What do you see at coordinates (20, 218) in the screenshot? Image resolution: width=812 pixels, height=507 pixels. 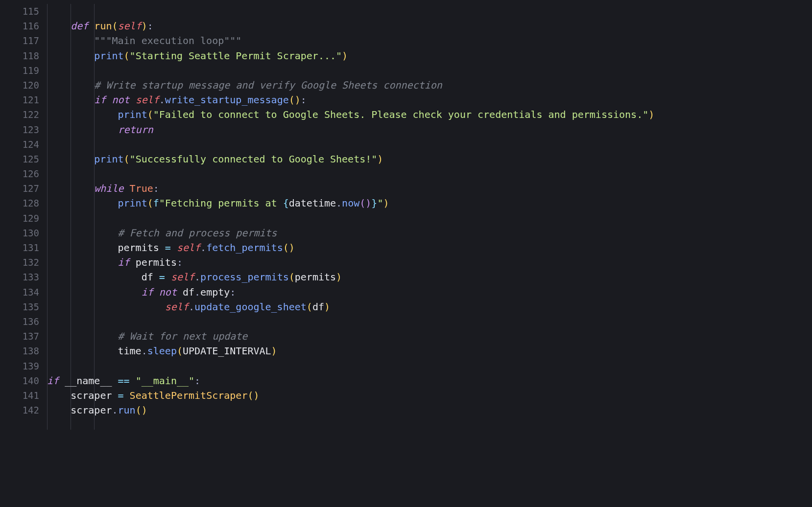 I see `line-number: 129` at bounding box center [20, 218].